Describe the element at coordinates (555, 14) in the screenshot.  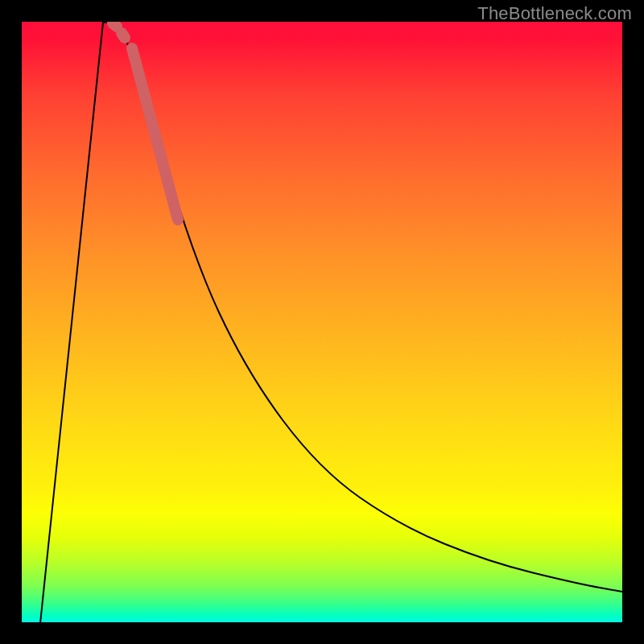
I see `watermark-text: TheBottleneck.com` at that location.